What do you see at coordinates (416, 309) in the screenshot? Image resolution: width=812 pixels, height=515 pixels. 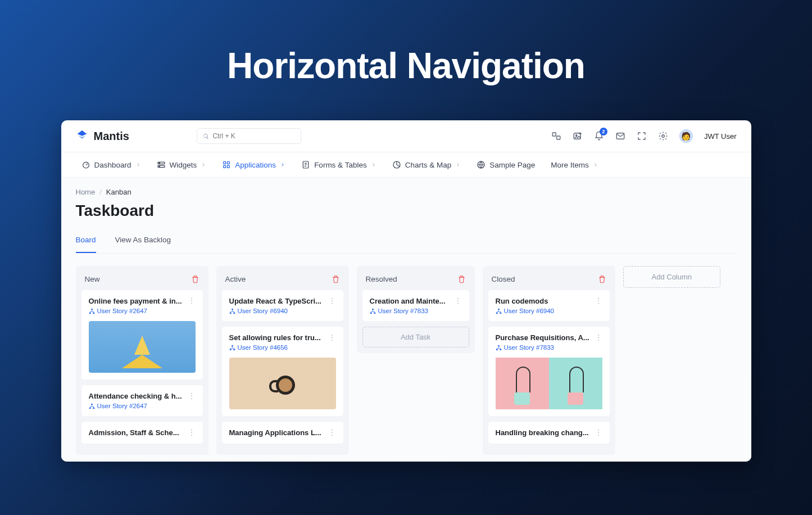 I see `column-resolved: Resolved Creation and Mainte... ⋮ User S…` at bounding box center [416, 309].